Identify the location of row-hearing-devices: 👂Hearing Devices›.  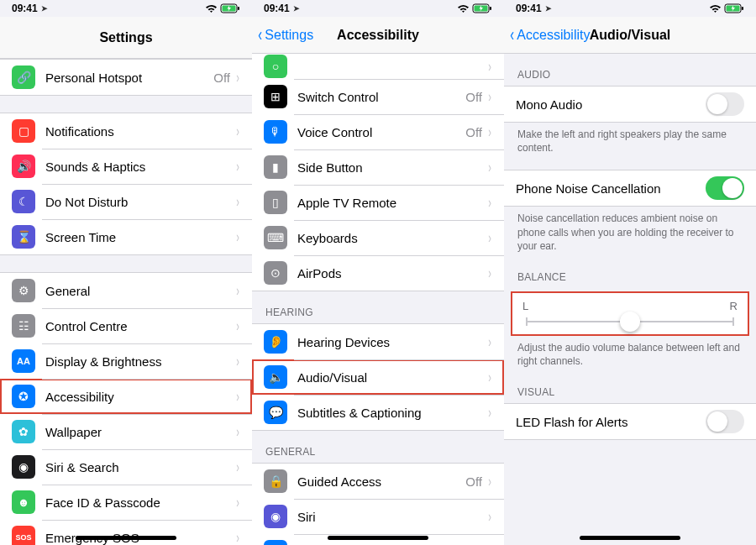
(378, 342).